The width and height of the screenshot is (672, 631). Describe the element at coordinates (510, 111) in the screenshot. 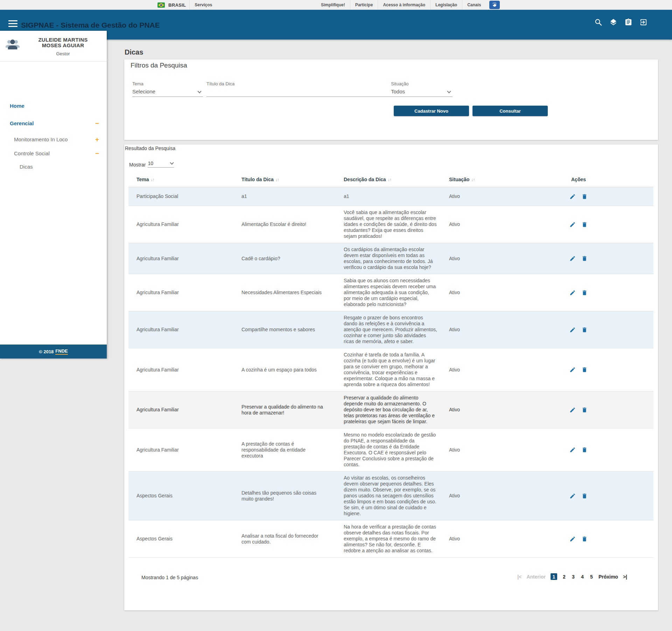

I see `consultar-button: Consultar` at that location.